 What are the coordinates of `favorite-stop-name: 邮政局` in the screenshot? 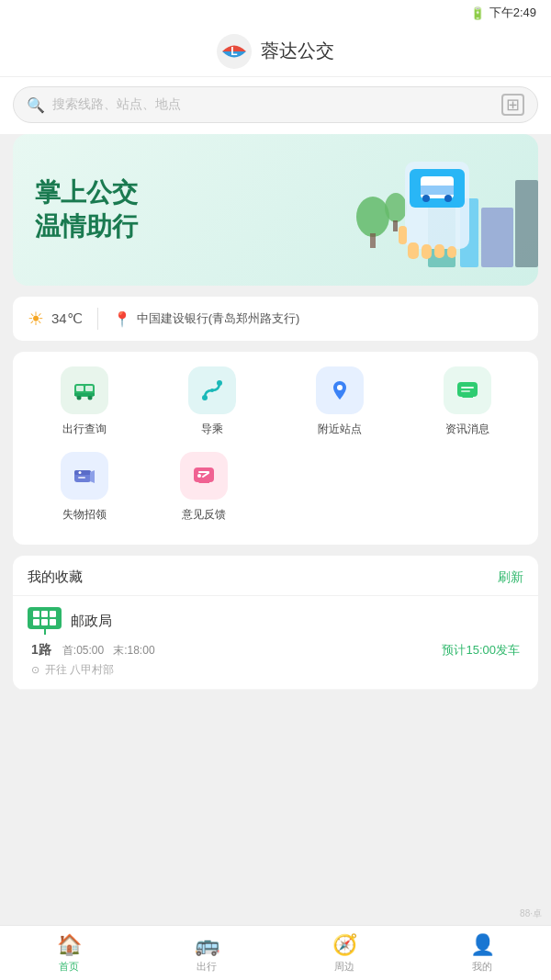 It's located at (92, 621).